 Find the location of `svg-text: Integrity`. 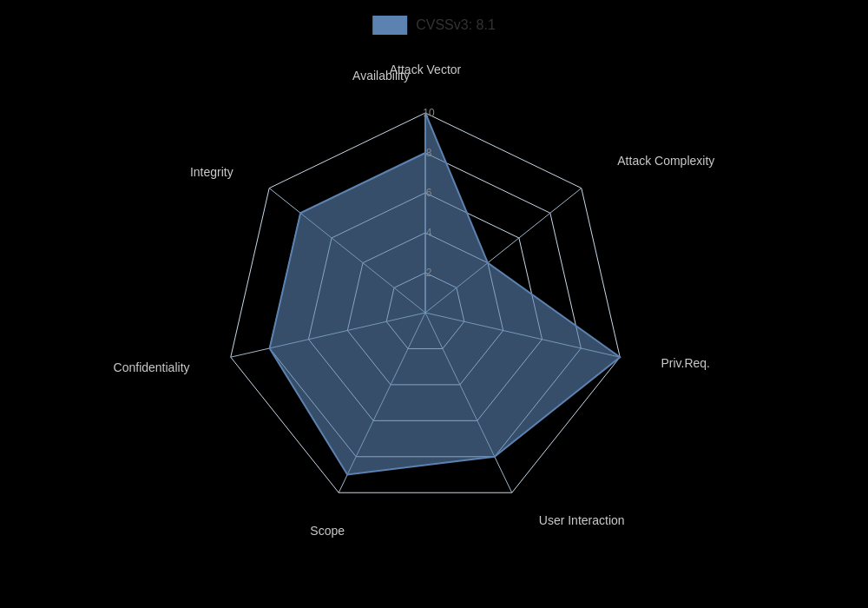

svg-text: Integrity is located at coordinates (212, 172).